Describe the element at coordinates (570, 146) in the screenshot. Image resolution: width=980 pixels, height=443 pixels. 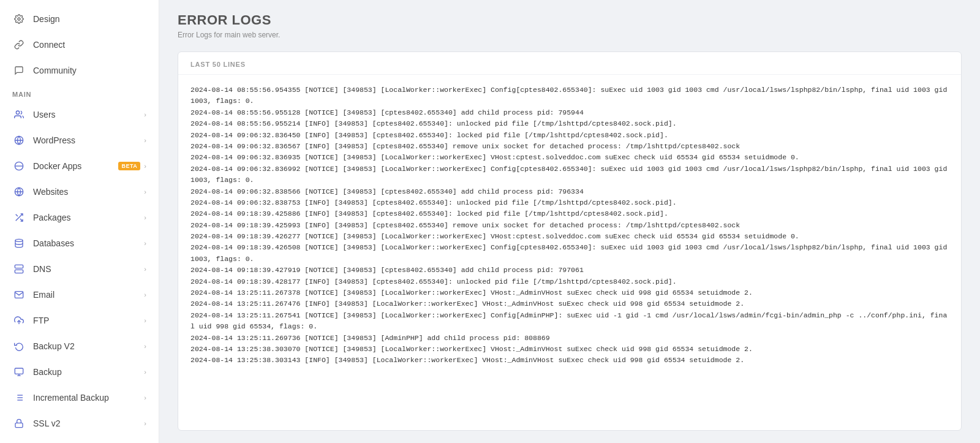
I see `log-line: 2024-08-14 09:06:32.836567 [INFO] [34985…` at that location.